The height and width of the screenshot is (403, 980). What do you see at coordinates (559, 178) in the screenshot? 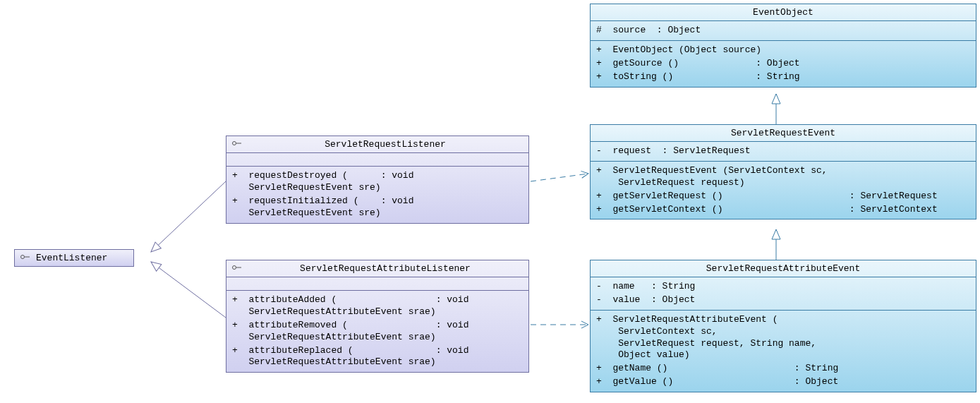
I see `dep-srl-sre` at bounding box center [559, 178].